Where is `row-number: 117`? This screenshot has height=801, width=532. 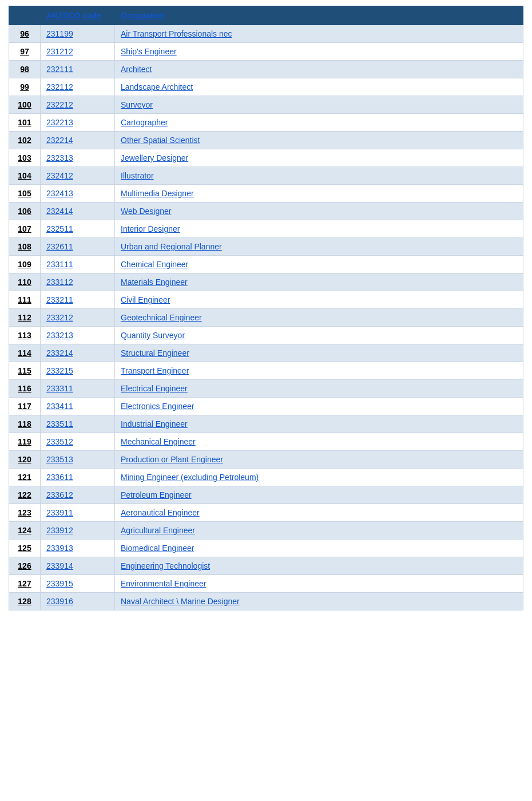
row-number: 117 is located at coordinates (25, 406).